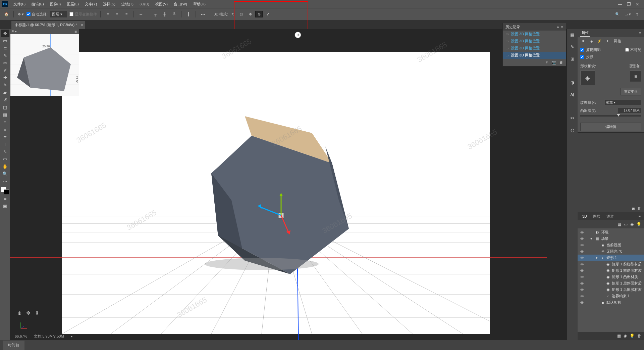  Describe the element at coordinates (174, 14) in the screenshot. I see `align-bottom-icon: ╨` at that location.